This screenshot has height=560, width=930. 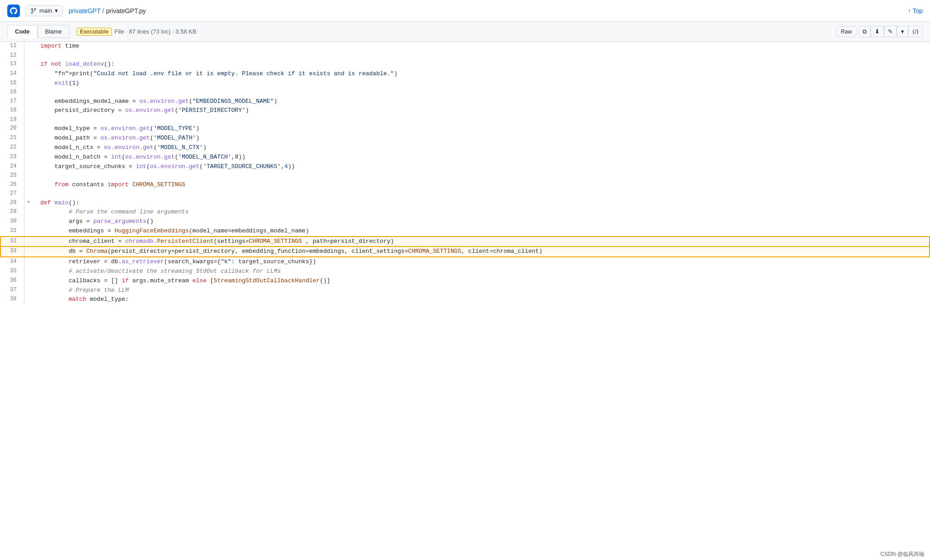 What do you see at coordinates (12, 148) in the screenshot?
I see `line-number: 22` at bounding box center [12, 148].